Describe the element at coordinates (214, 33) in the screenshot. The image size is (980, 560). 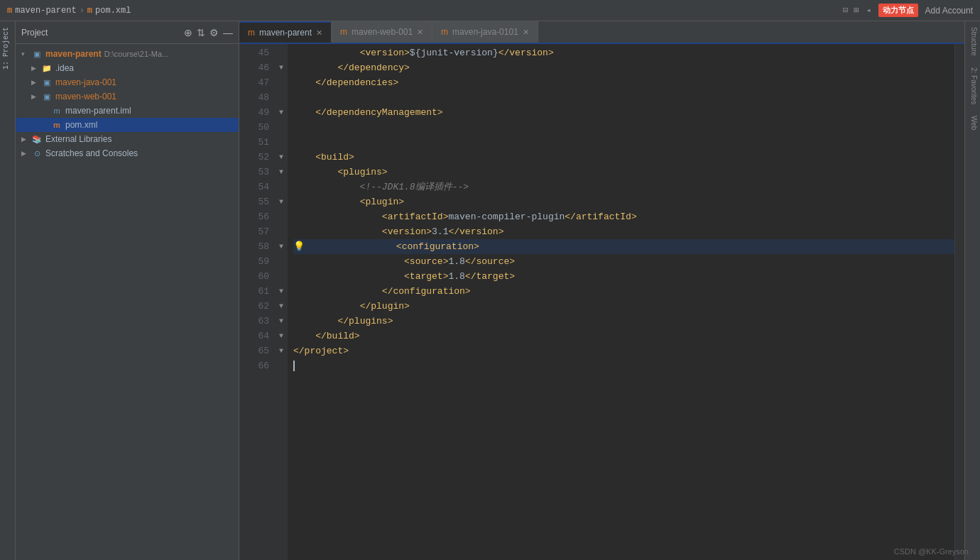
I see `settings-btn: ⚙` at that location.